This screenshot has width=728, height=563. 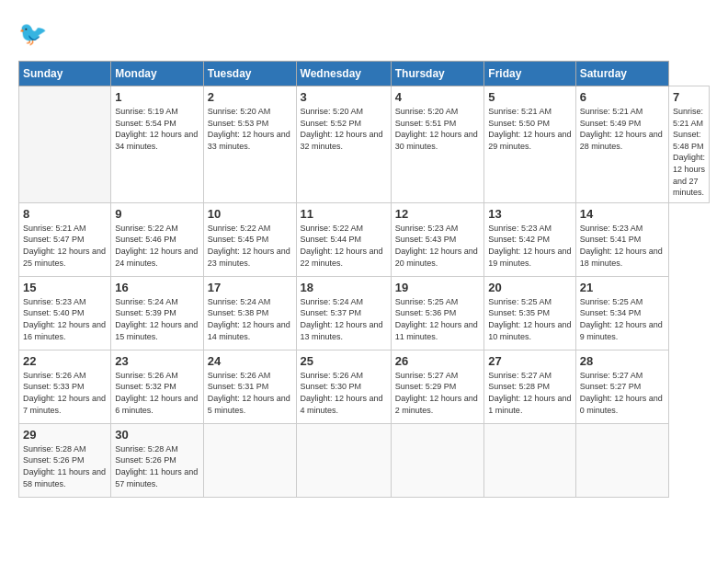 What do you see at coordinates (622, 361) in the screenshot?
I see `day-number: 28` at bounding box center [622, 361].